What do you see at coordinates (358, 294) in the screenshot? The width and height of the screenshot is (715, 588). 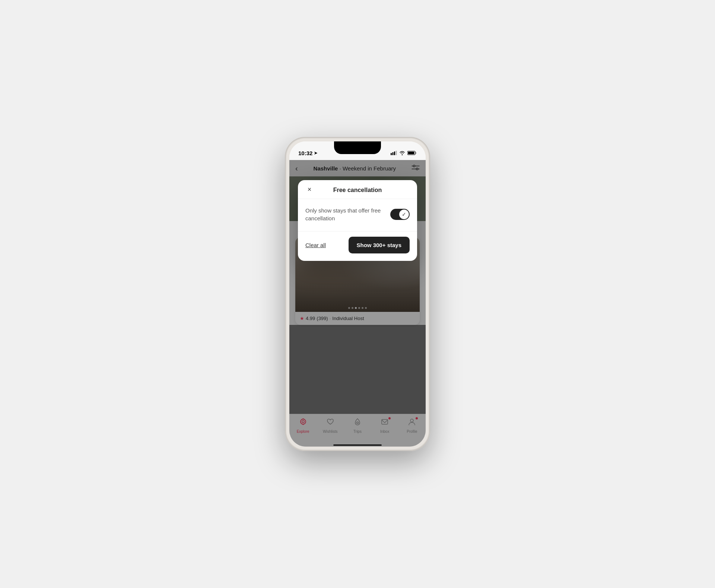 I see `phone-screen: 10:32 ➤` at bounding box center [358, 294].